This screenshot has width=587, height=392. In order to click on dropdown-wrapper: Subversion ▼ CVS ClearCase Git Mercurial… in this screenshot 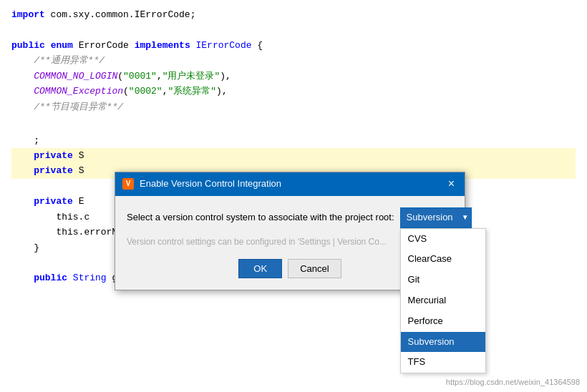, I will do `click(436, 217)`.